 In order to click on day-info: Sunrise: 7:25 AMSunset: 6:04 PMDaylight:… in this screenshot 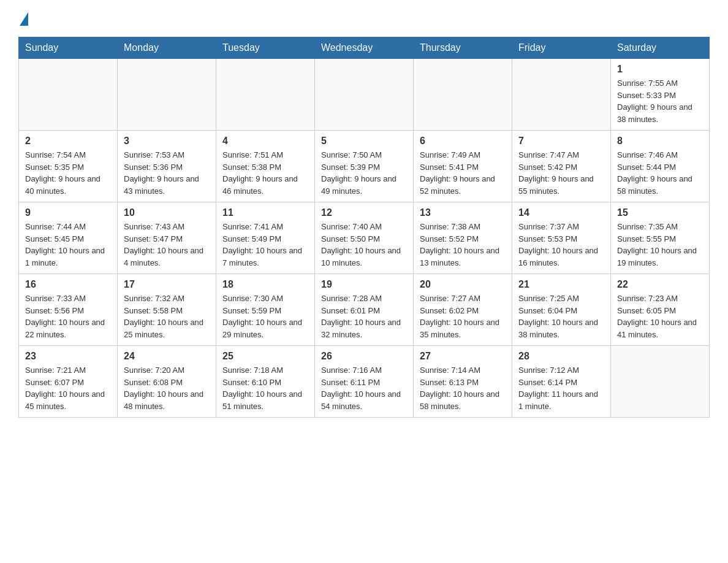, I will do `click(561, 316)`.